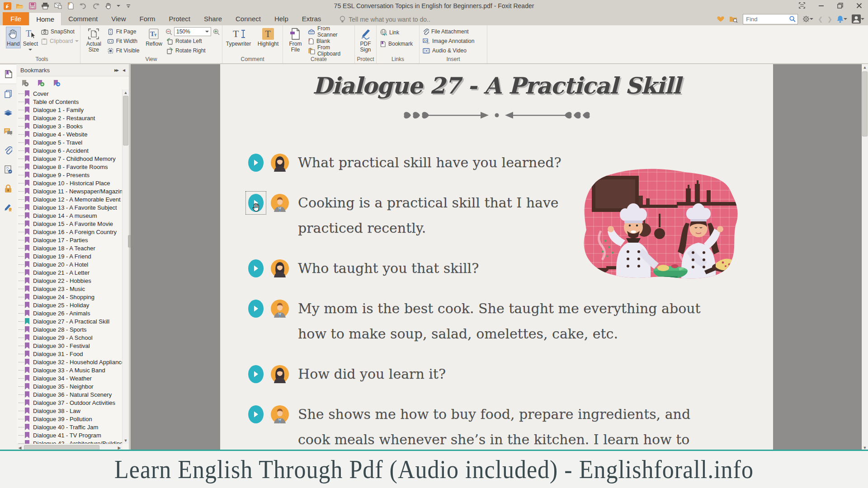 Image resolution: width=868 pixels, height=488 pixels. Describe the element at coordinates (71, 321) in the screenshot. I see `bookmark-item: Dialogue 27 - A Practical Skill` at that location.